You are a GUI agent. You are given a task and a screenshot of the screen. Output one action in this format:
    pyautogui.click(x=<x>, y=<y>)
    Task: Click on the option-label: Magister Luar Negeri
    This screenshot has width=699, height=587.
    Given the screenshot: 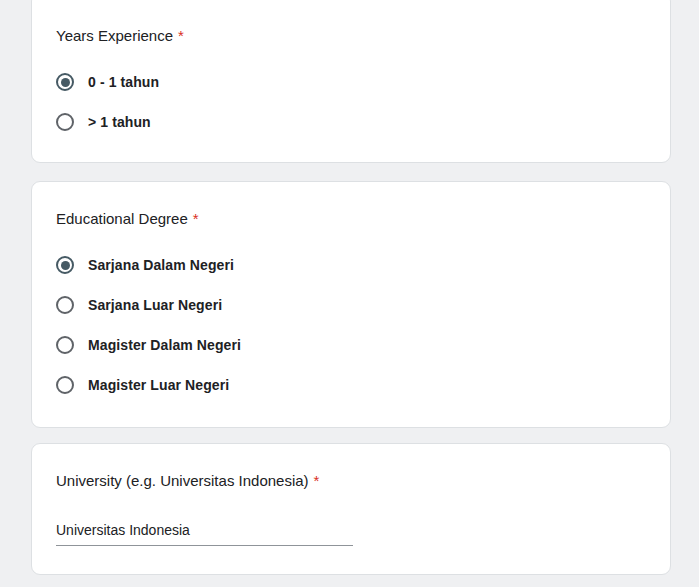 What is the action you would take?
    pyautogui.click(x=158, y=385)
    